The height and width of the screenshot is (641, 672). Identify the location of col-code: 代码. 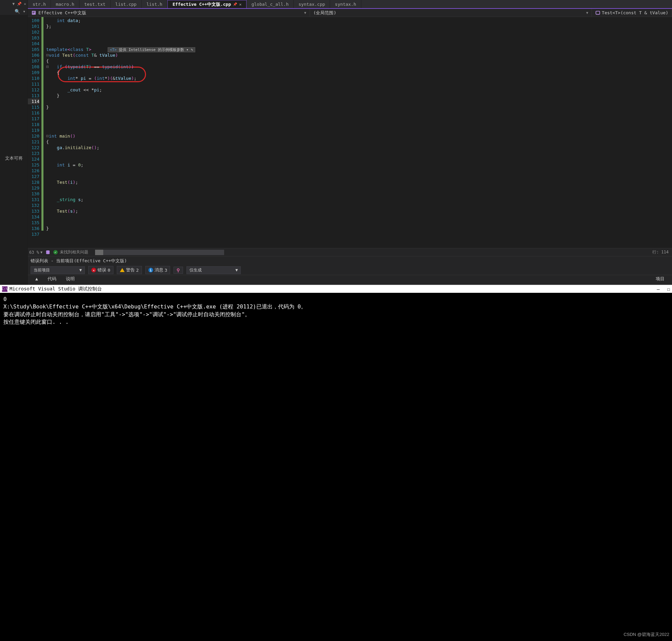
(52, 279).